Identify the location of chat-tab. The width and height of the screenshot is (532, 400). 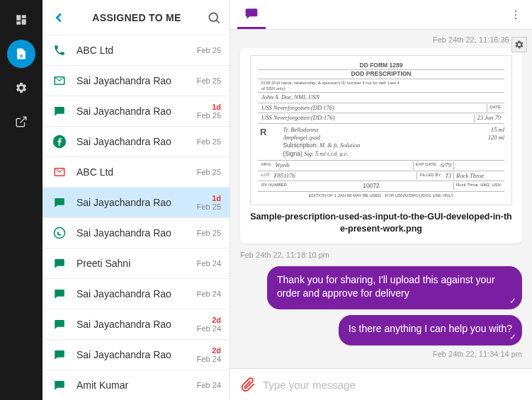
(251, 14).